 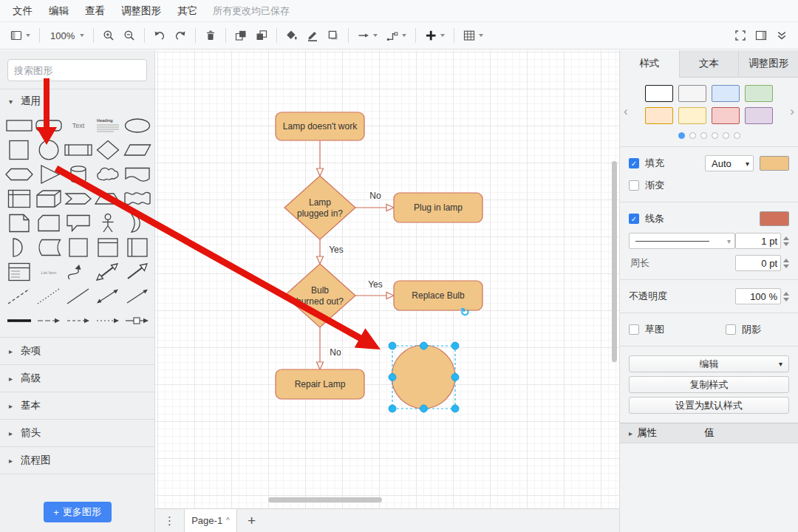 What do you see at coordinates (774, 219) in the screenshot?
I see `line-color-chip` at bounding box center [774, 219].